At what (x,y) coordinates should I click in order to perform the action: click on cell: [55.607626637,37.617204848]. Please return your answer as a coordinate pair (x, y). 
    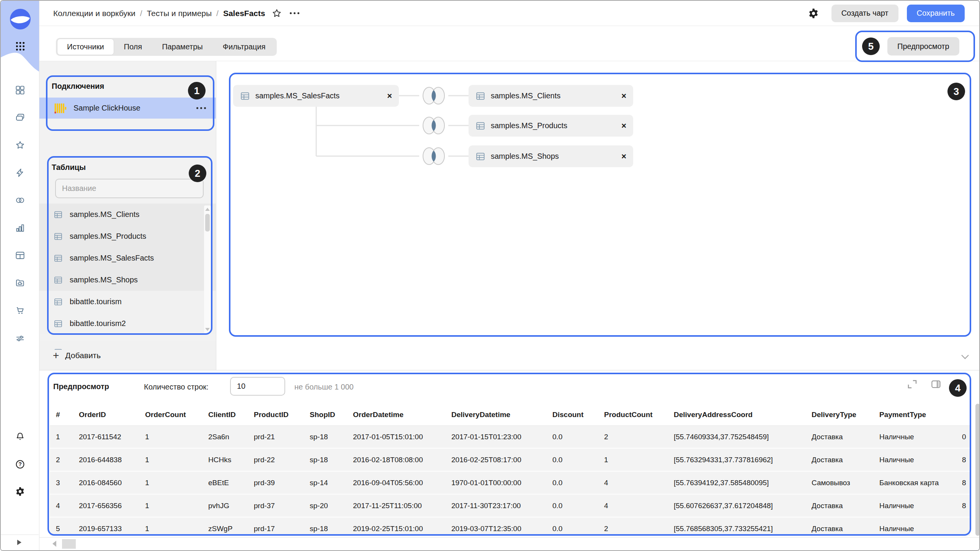
    Looking at the image, I should click on (736, 505).